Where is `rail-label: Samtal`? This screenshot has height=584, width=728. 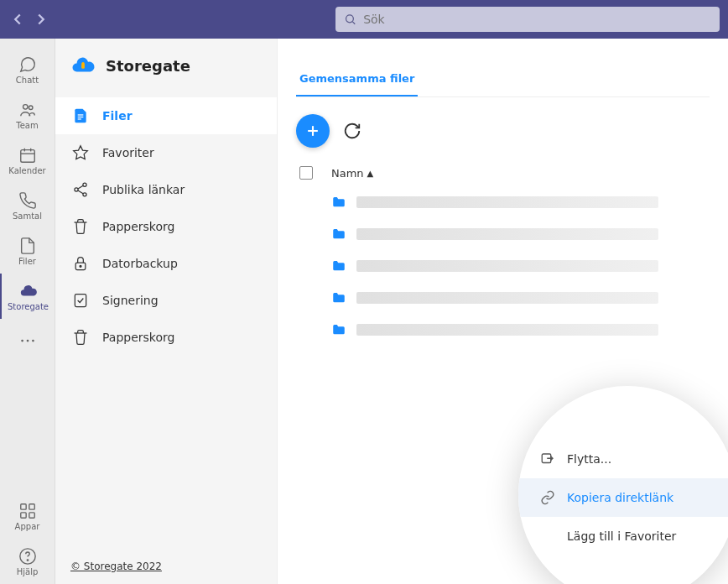 rail-label: Samtal is located at coordinates (27, 216).